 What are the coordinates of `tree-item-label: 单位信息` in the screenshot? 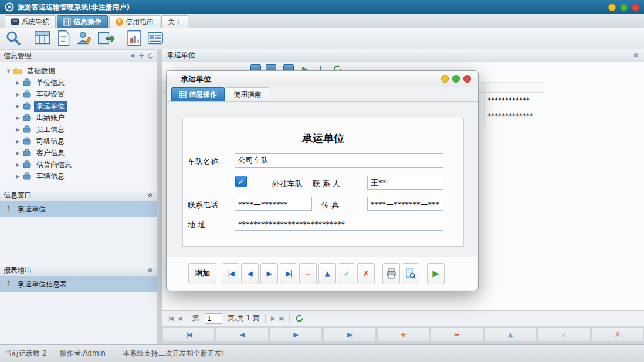 It's located at (50, 83).